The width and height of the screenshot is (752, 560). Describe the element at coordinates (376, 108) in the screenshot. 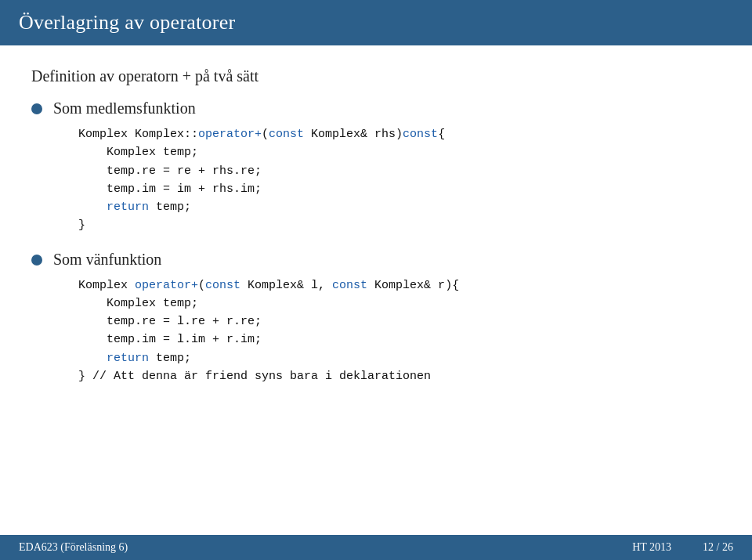

I see `bullet-item-1: Som medlemsfunktion` at that location.